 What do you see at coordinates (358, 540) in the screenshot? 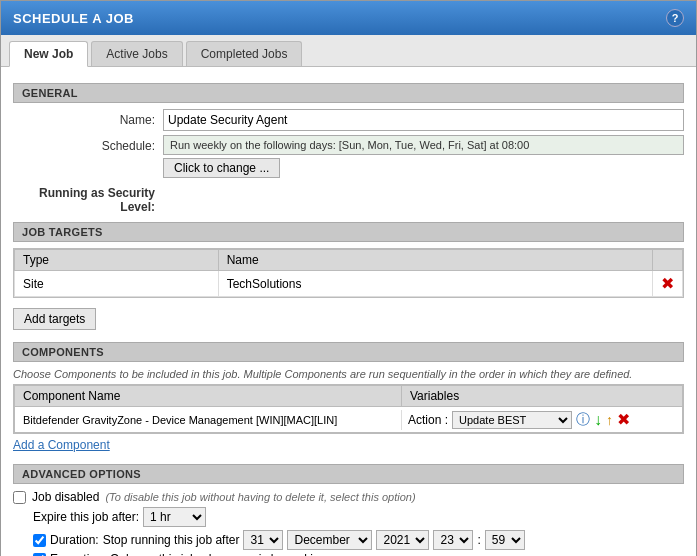
I see `duration-row: Duration: Stop running this job after 12…` at bounding box center [358, 540].